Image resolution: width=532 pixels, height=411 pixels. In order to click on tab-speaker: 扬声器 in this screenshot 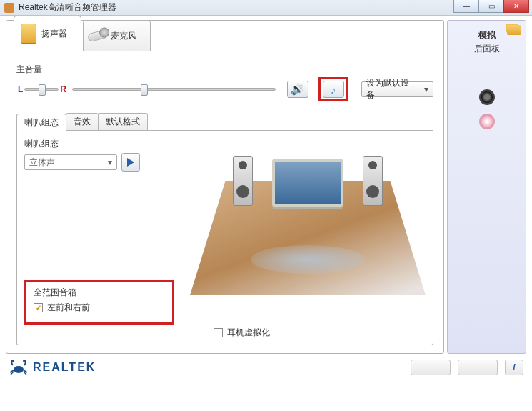, I will do `click(47, 34)`.